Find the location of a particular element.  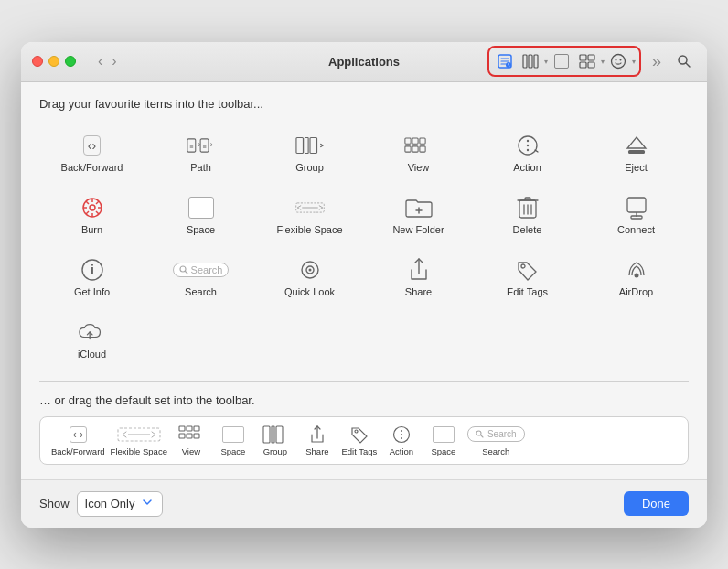

close-button is located at coordinates (37, 61).